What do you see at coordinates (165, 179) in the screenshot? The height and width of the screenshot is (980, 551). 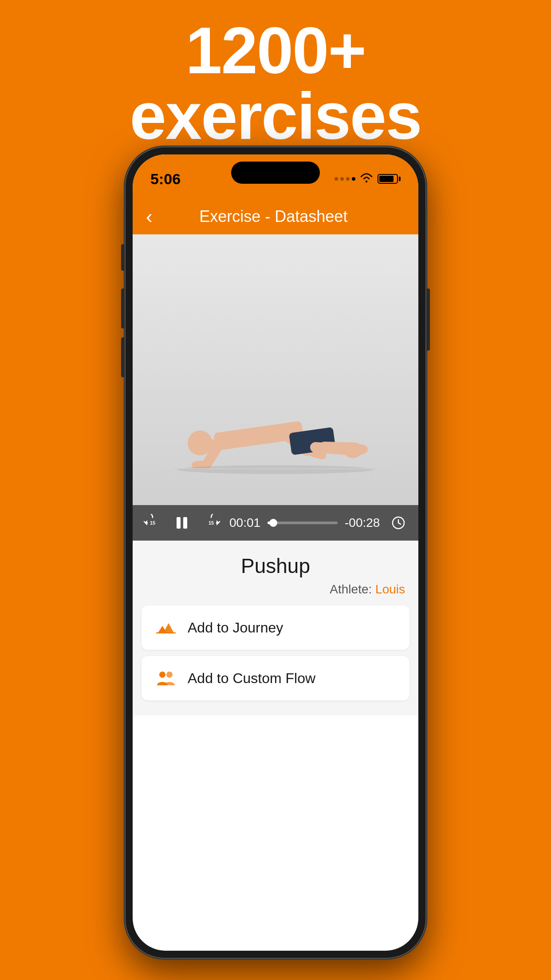 I see `status-time: 5:06` at bounding box center [165, 179].